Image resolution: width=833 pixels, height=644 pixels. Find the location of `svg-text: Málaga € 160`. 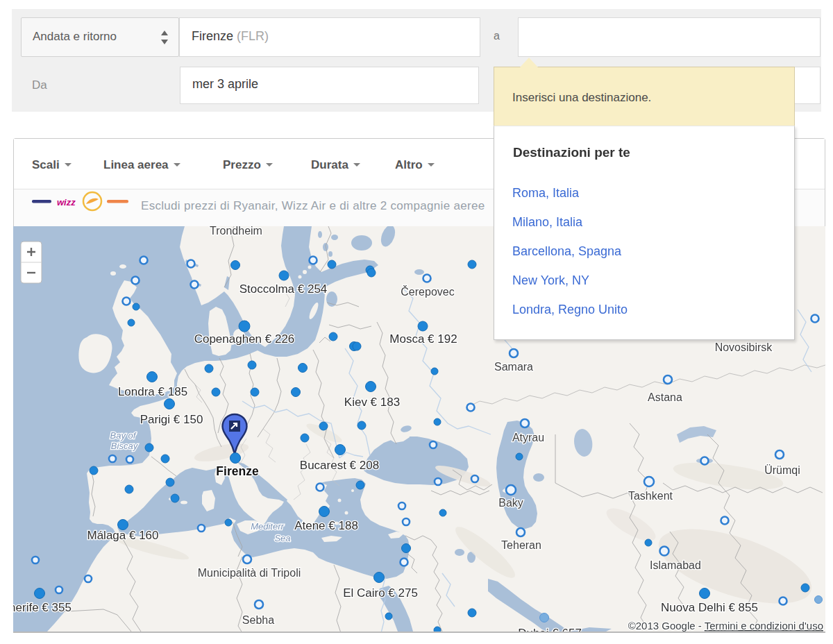

svg-text: Málaga € 160 is located at coordinates (122, 536).